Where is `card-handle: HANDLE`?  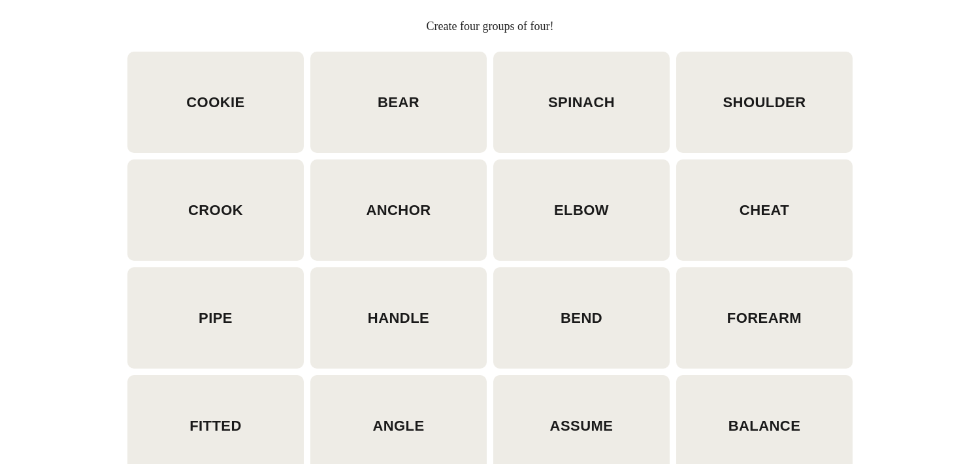 card-handle: HANDLE is located at coordinates (399, 318).